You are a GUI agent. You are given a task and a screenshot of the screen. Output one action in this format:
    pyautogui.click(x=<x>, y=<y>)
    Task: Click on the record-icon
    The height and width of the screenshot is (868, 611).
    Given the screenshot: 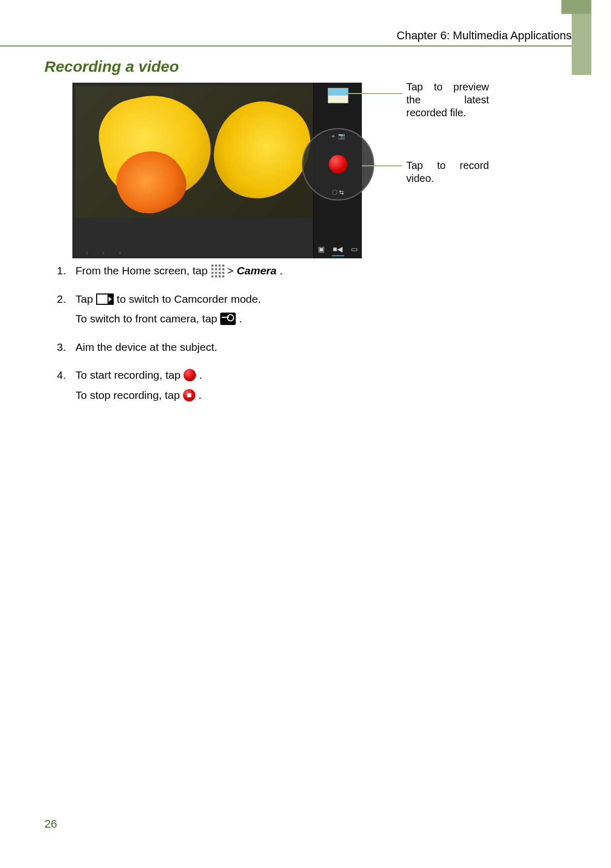 What is the action you would take?
    pyautogui.click(x=190, y=375)
    